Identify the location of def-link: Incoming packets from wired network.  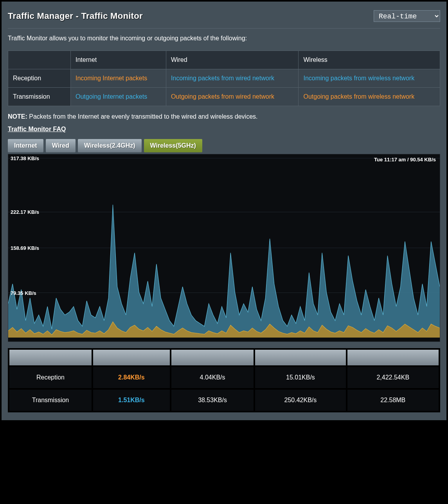
(223, 78).